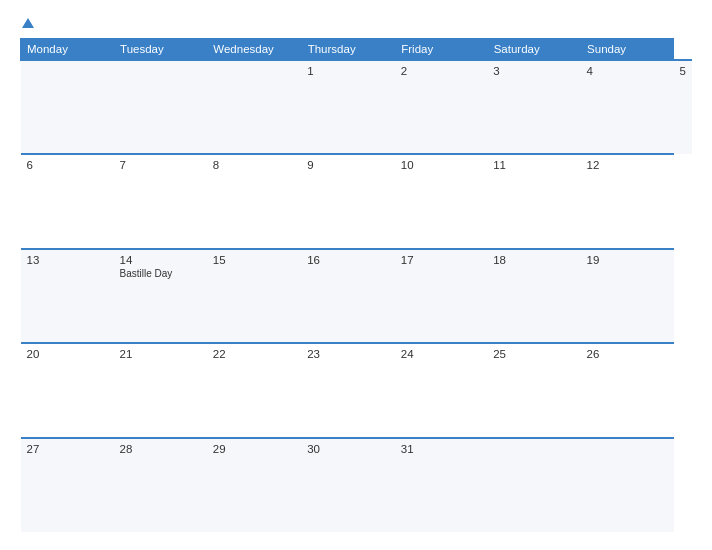  I want to click on calendar-cell: 14Bastille Day, so click(160, 296).